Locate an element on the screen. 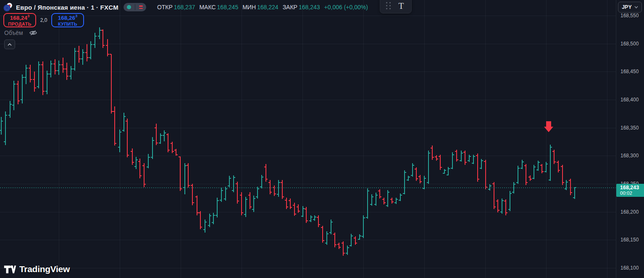  drag-handle-icon is located at coordinates (389, 6).